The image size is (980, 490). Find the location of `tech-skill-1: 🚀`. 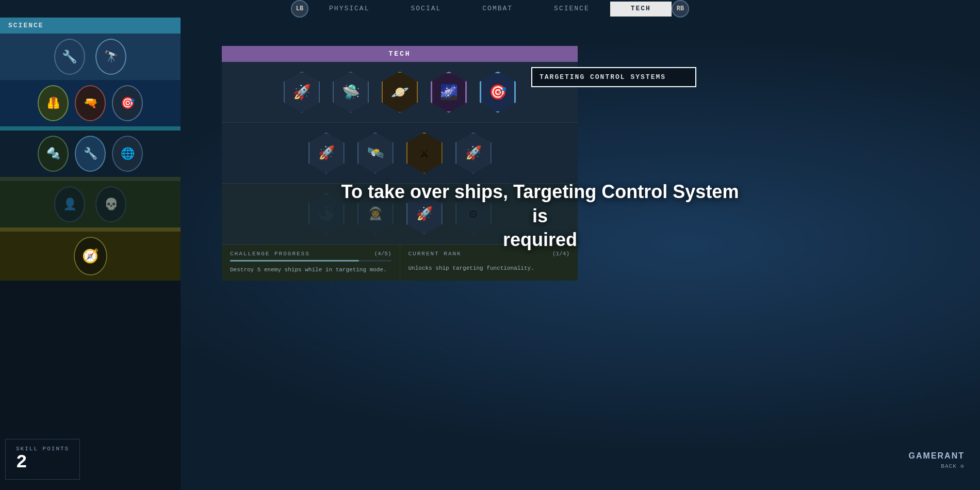

tech-skill-1: 🚀 is located at coordinates (302, 92).